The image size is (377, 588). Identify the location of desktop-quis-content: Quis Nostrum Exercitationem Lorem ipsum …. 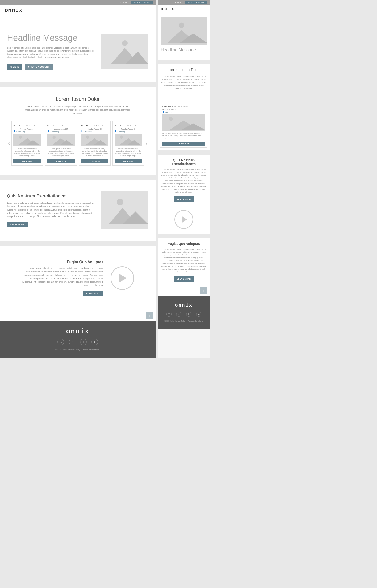
(51, 210).